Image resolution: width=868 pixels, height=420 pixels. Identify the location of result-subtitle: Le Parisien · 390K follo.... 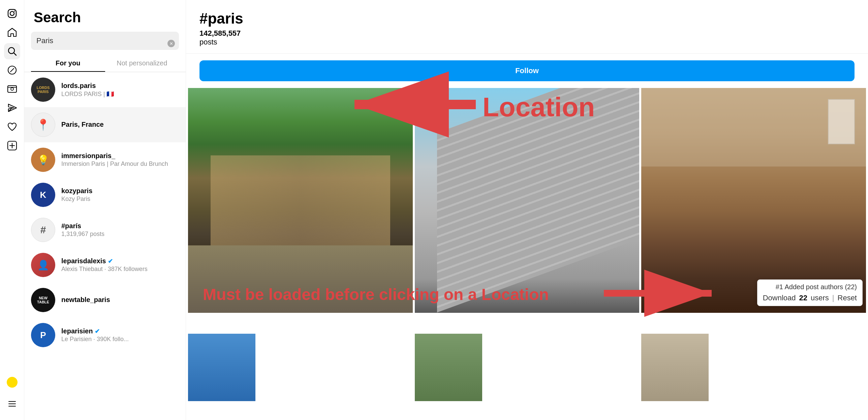
(120, 339).